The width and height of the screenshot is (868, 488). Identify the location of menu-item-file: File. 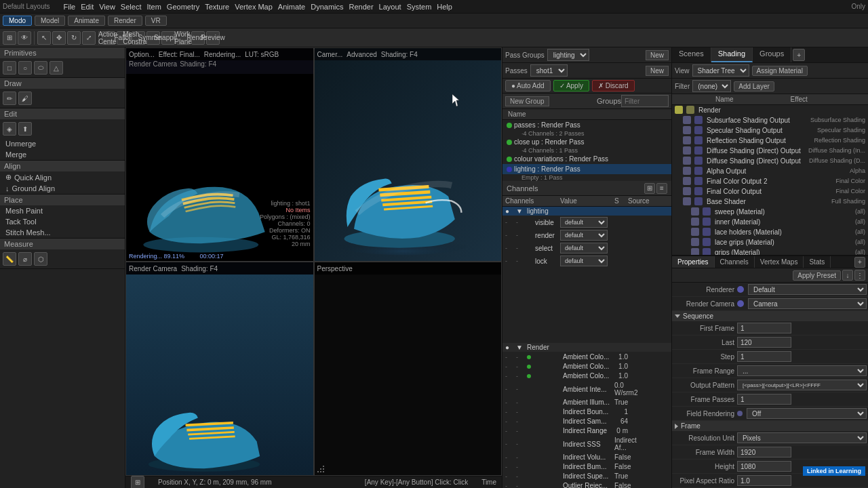
(70, 7).